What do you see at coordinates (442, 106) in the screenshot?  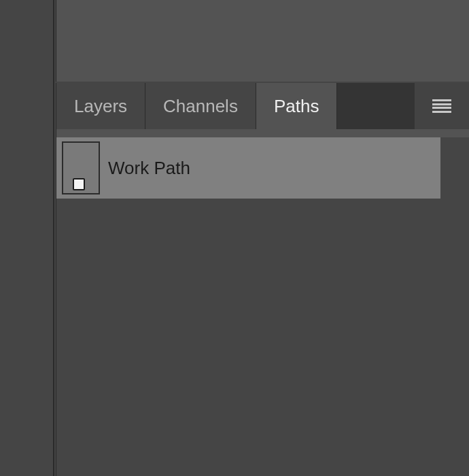 I see `panel-menu-button` at bounding box center [442, 106].